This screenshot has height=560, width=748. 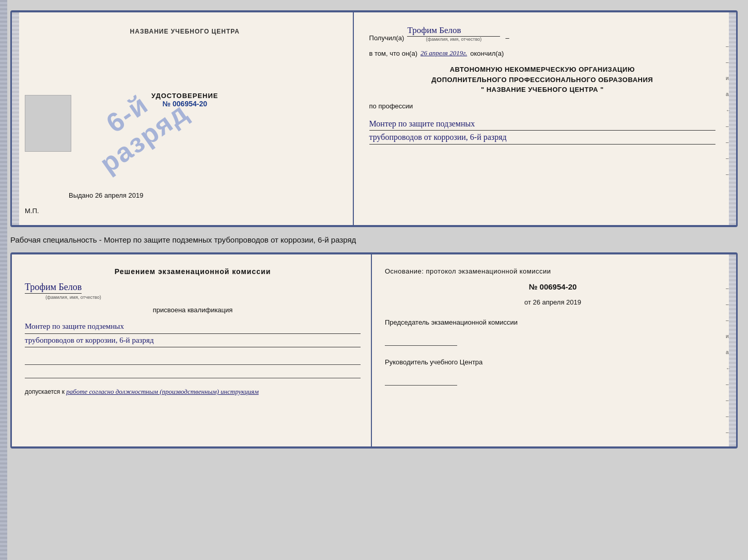 What do you see at coordinates (119, 195) in the screenshot?
I see `vydano-date: 26 апреля 2019` at bounding box center [119, 195].